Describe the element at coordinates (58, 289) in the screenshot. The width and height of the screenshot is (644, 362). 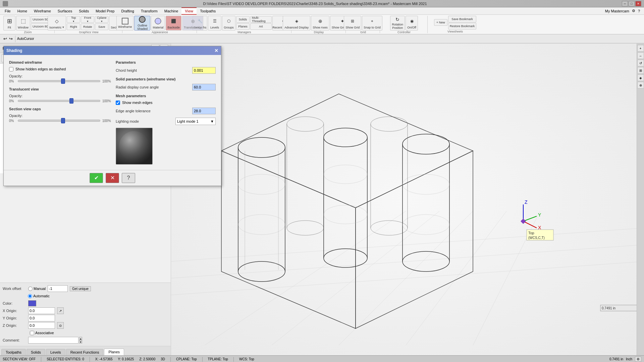
I see `work-offset-value: -1` at that location.